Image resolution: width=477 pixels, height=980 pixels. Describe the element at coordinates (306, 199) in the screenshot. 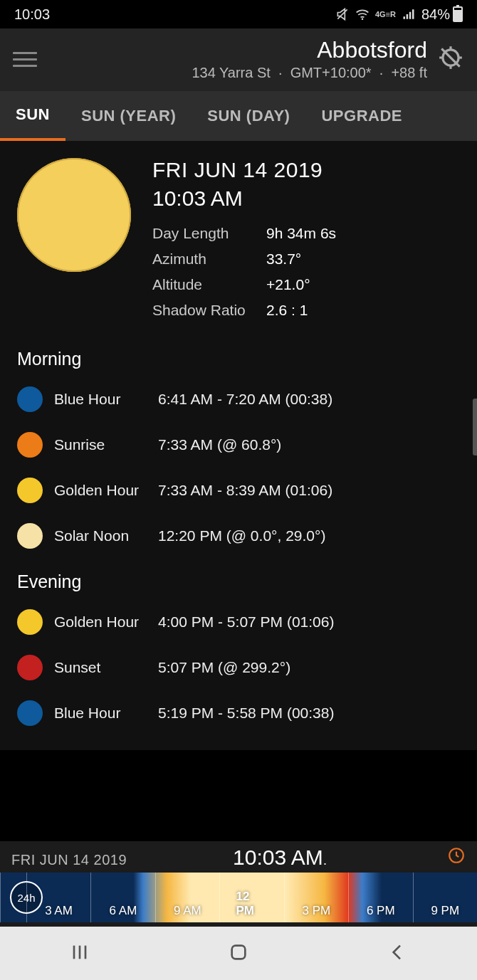

I see `summary-time: 10:03 AM` at that location.